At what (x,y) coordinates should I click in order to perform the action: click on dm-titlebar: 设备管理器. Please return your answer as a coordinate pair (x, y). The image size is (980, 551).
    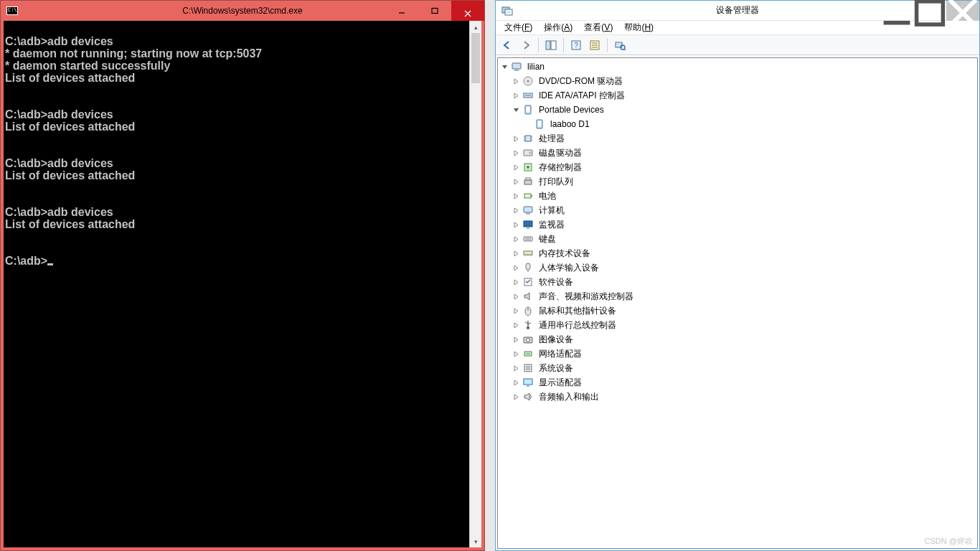
    Looking at the image, I should click on (738, 11).